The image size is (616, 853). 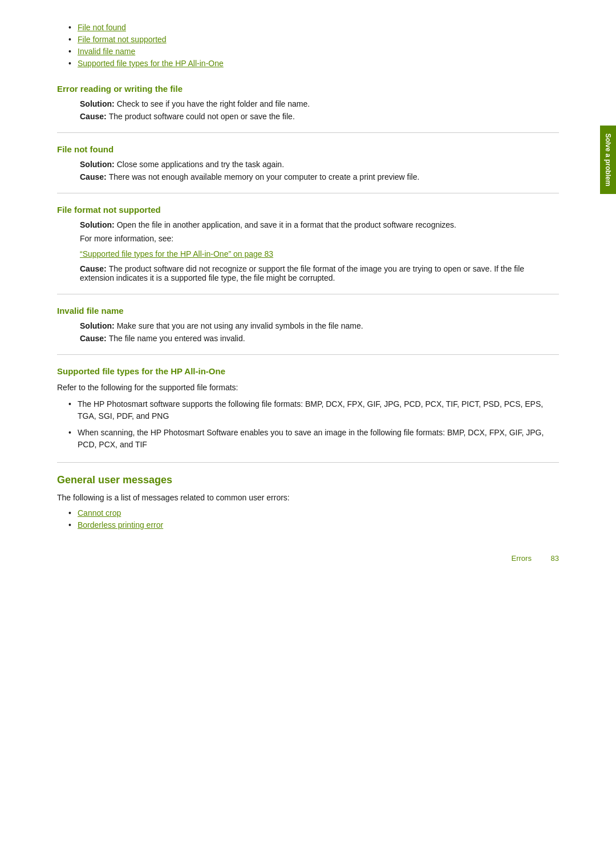 I want to click on file-format-solution: Solution:Open the file in another applic…, so click(x=308, y=225).